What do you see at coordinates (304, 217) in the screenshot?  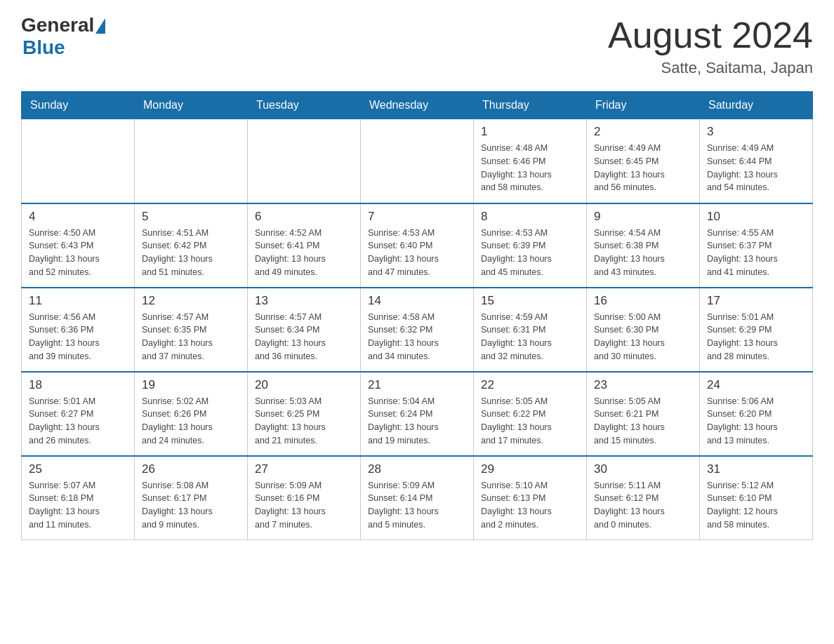 I see `day-number: 6` at bounding box center [304, 217].